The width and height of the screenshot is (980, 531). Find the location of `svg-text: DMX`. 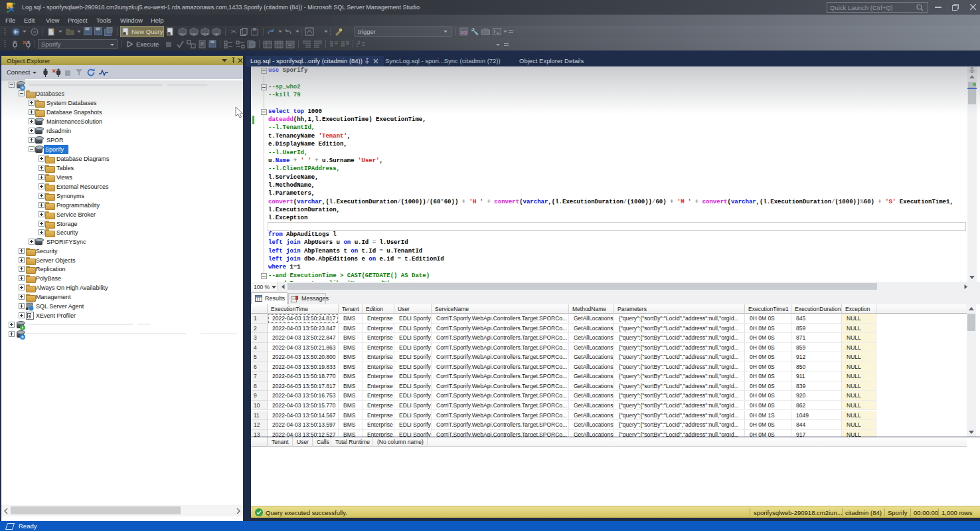

svg-text: DMX is located at coordinates (194, 35).